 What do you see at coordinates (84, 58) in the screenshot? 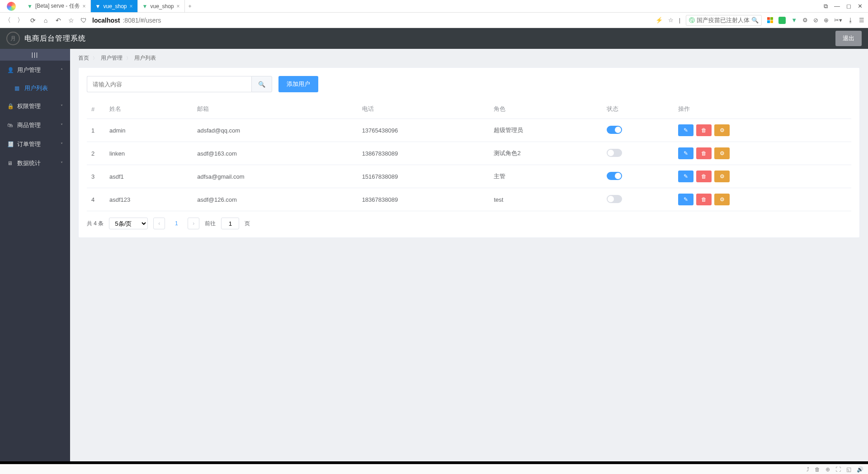
I see `breadcrumb-home: 首页` at bounding box center [84, 58].